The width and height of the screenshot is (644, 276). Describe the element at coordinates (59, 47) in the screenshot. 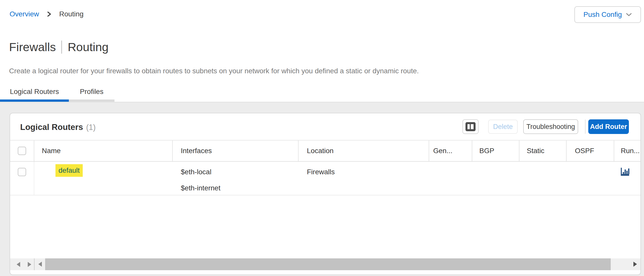

I see `page-title: Firewalls Routing` at that location.